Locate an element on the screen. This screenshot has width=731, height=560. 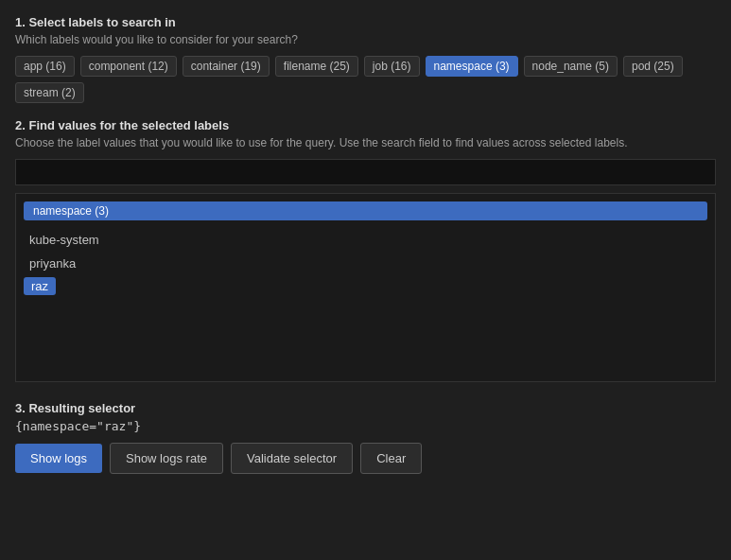
label-chip-container: container (19) is located at coordinates (226, 66).